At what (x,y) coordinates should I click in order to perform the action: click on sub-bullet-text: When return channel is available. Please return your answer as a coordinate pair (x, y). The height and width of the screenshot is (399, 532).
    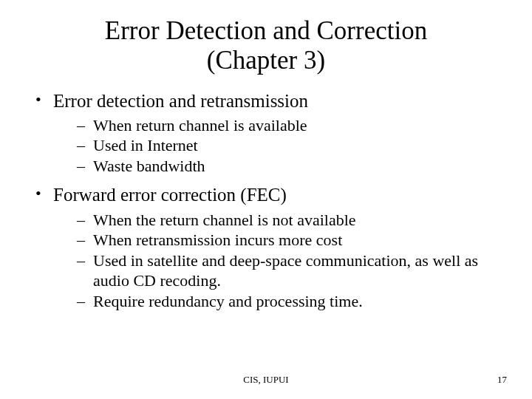
    Looking at the image, I should click on (200, 126).